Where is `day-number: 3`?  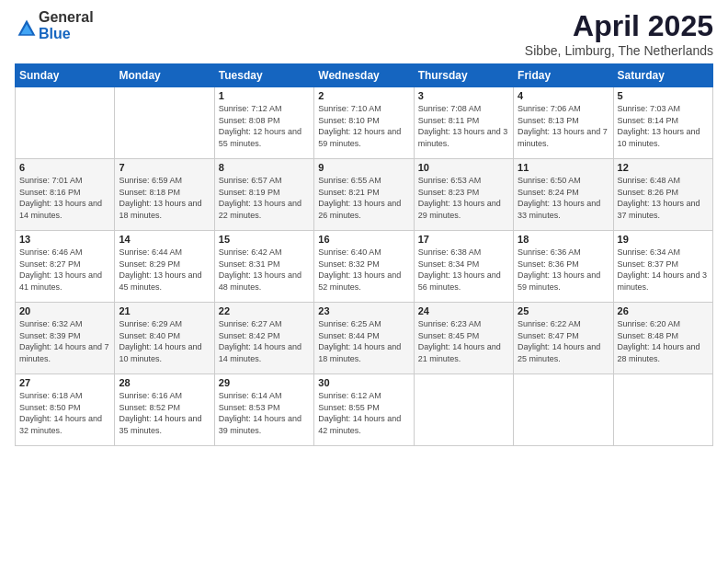
day-number: 3 is located at coordinates (463, 96).